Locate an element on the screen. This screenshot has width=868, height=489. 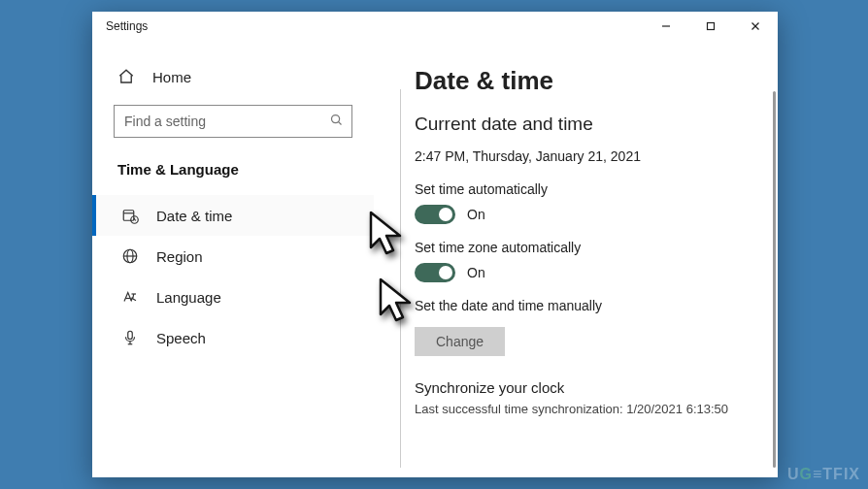
sidebar-home: Home is located at coordinates (233, 77).